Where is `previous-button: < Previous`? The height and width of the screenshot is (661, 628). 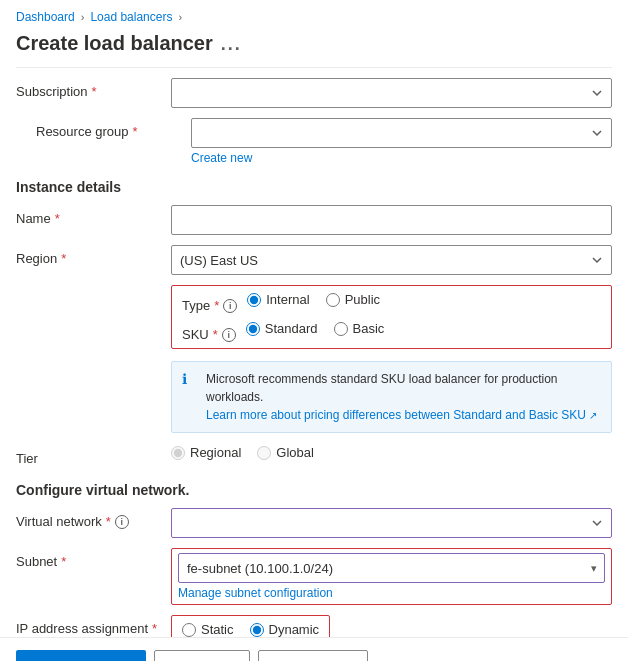
previous-button: < Previous is located at coordinates (202, 656).